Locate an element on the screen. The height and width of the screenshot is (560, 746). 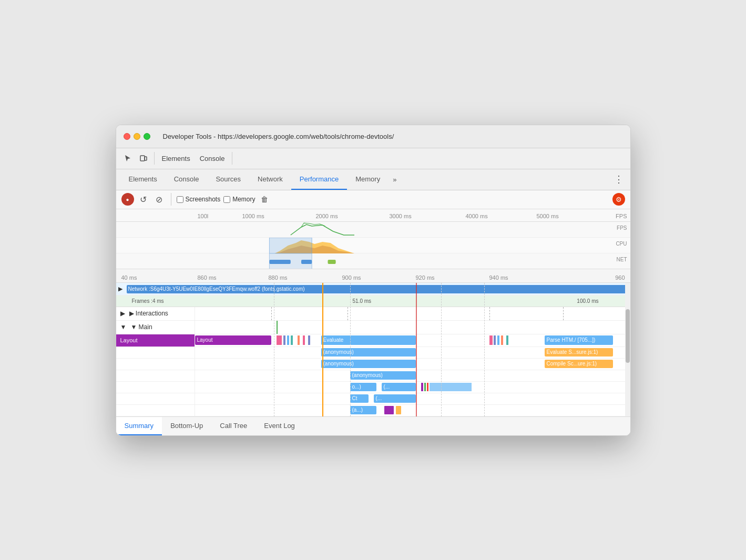
event-log-label: Event Log is located at coordinates (280, 426).